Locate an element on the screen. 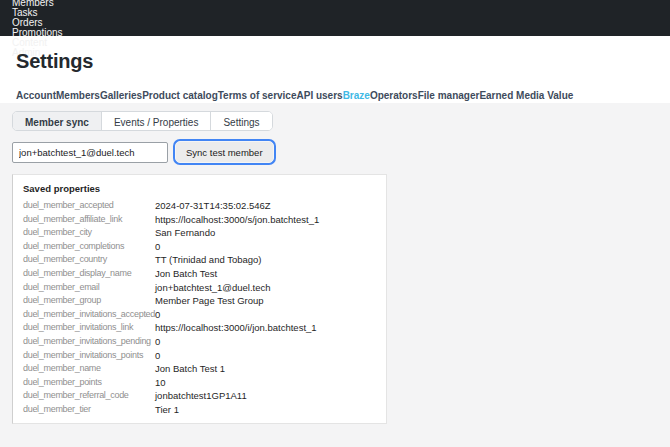 The height and width of the screenshot is (447, 670). property-value: Member Page Test Group is located at coordinates (266, 301).